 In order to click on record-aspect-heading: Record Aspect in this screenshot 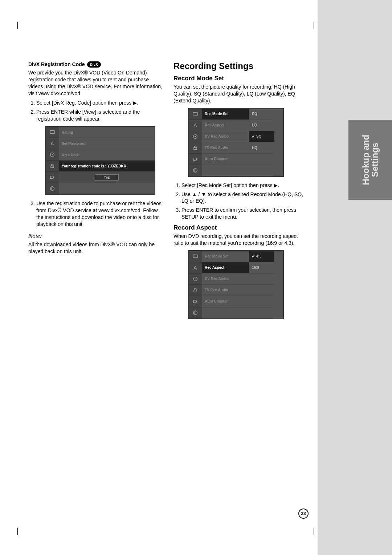, I will do `click(241, 228)`.